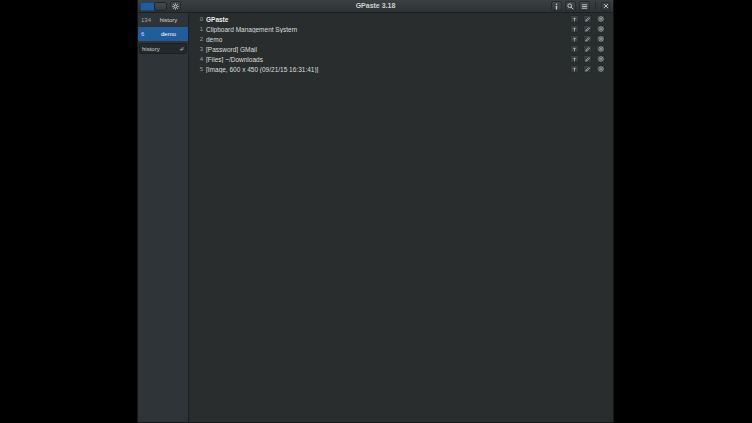 This screenshot has width=752, height=423. What do you see at coordinates (556, 6) in the screenshot?
I see `info-icon` at bounding box center [556, 6].